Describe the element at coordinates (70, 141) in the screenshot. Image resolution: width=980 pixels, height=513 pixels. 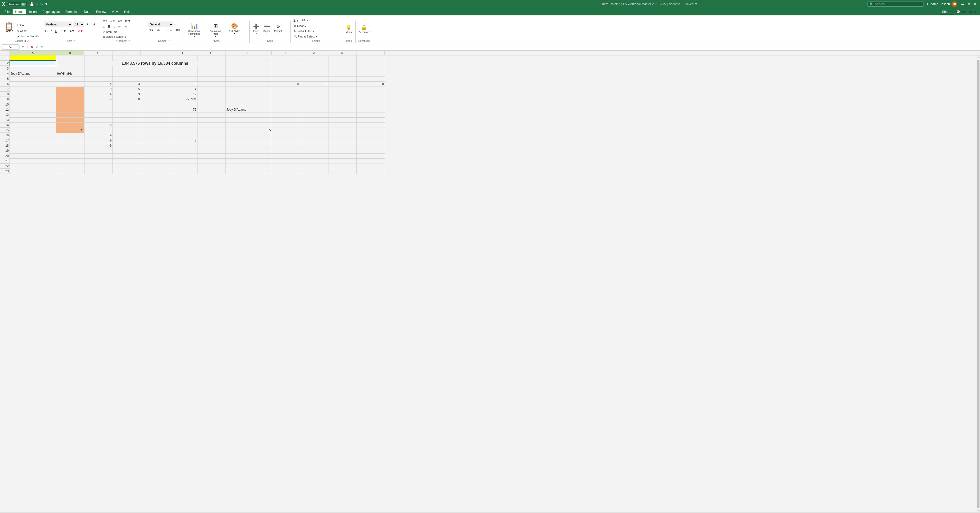
I see `cell-B17` at that location.